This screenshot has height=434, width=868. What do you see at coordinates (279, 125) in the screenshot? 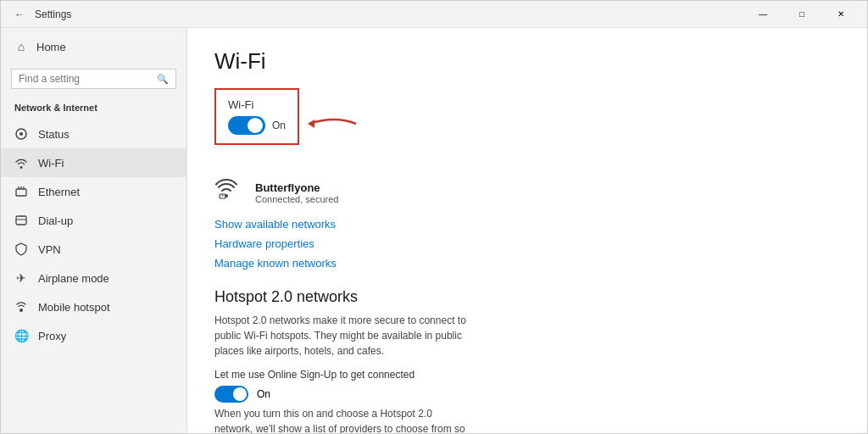
I see `wifi-toggle-state: On` at bounding box center [279, 125].